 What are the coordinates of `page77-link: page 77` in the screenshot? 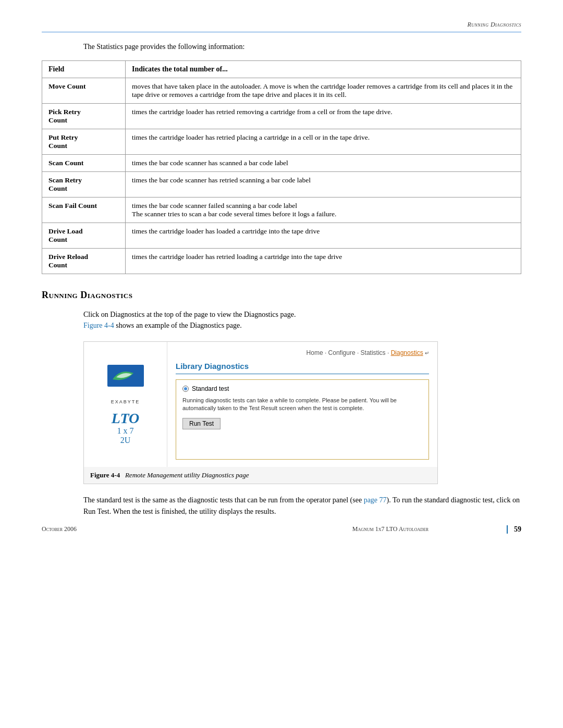 It's located at (375, 500).